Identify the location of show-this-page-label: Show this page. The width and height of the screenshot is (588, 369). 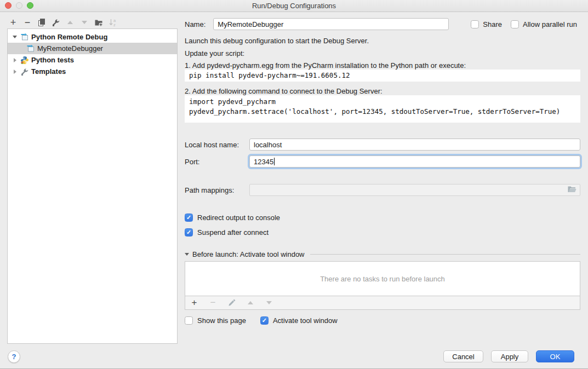
(221, 321).